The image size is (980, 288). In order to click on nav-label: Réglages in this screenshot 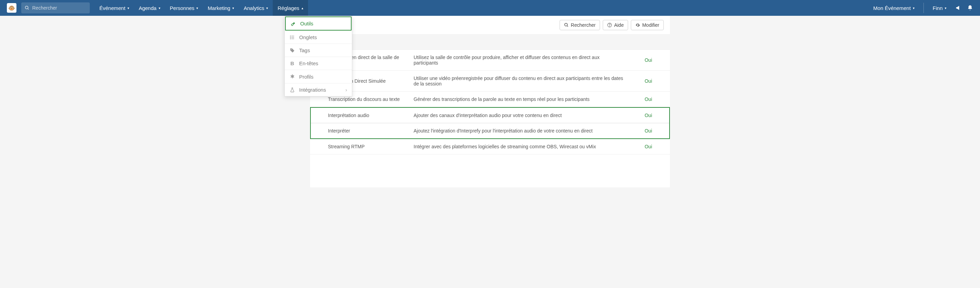, I will do `click(288, 8)`.